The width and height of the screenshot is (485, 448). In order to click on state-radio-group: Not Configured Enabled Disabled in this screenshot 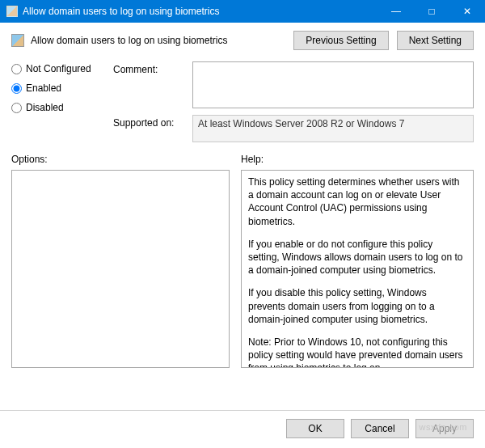, I will do `click(60, 87)`.